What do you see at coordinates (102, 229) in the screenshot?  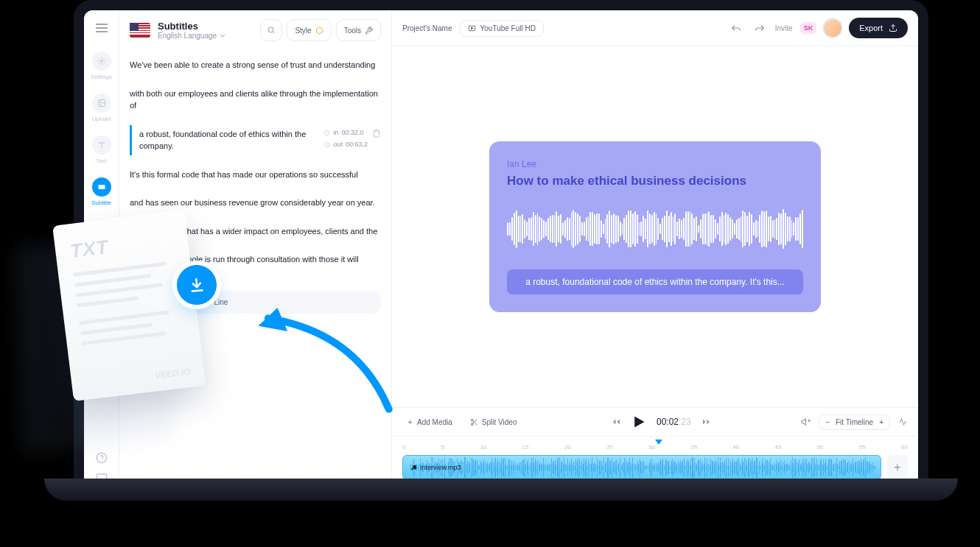 I see `sidebar-item-chat` at bounding box center [102, 229].